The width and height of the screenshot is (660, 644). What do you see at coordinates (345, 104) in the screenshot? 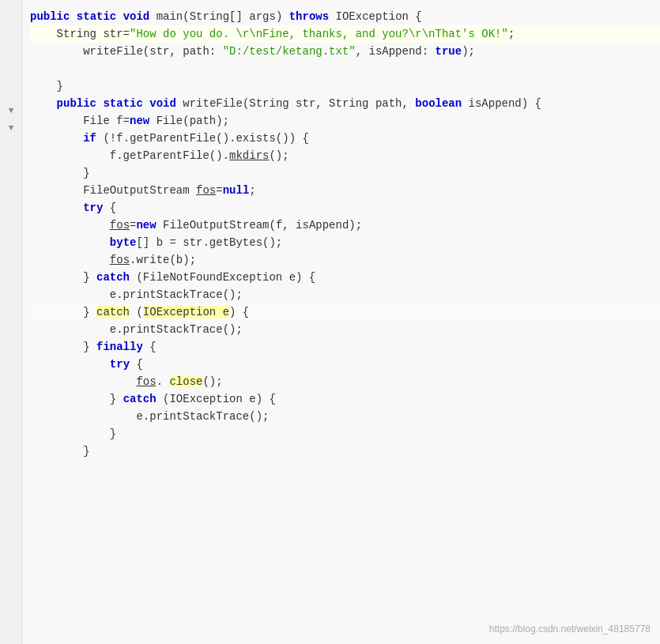
I see `code-line-6: public static void writeFile(String str,…` at bounding box center [345, 104].